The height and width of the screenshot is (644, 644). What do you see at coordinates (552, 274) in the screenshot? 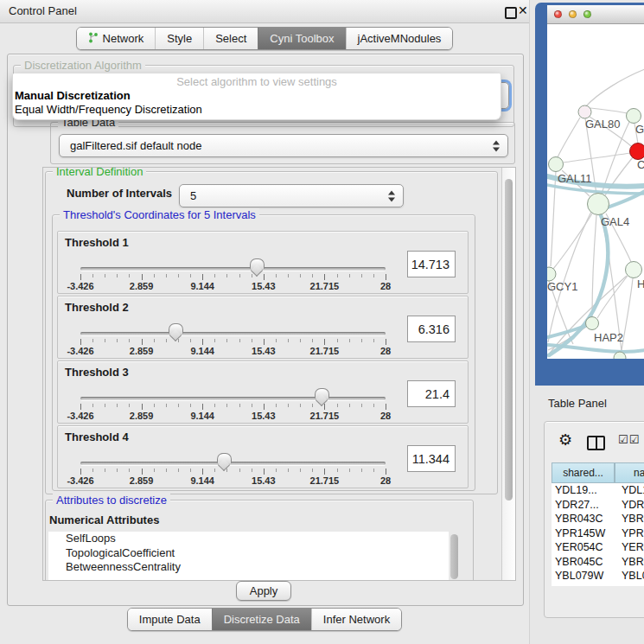
I see `network-node-gcy1` at bounding box center [552, 274].